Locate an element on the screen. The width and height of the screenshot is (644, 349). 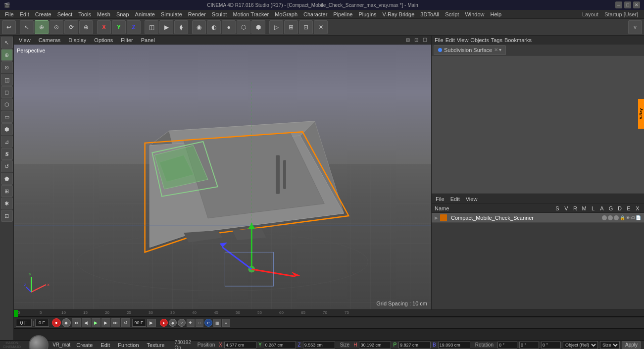
poly-mode: ⊡ is located at coordinates (306, 27).